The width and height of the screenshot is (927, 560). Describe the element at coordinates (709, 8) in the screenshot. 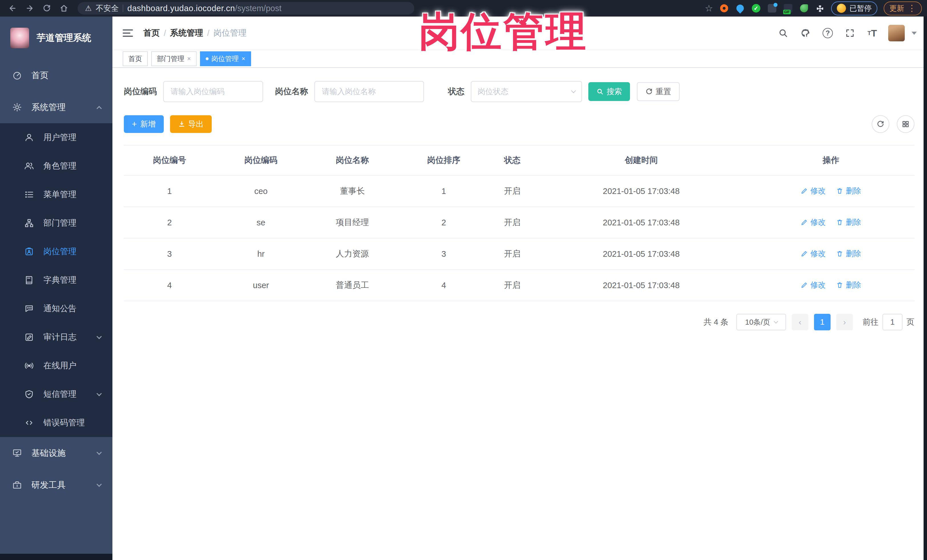

I see `bookmark-star-icon: ☆` at that location.